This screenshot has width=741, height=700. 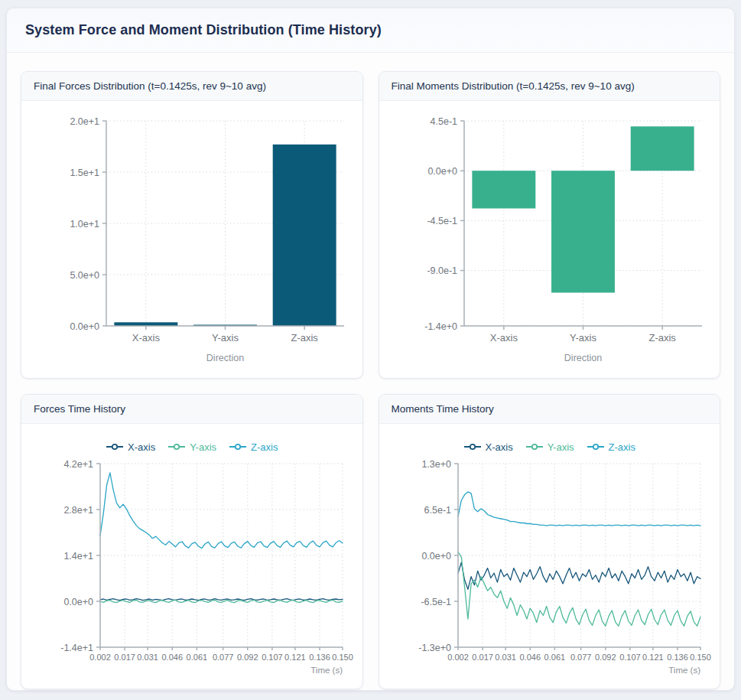 I want to click on page-title: System Force and Moment Distribution (Ti…, so click(x=203, y=31).